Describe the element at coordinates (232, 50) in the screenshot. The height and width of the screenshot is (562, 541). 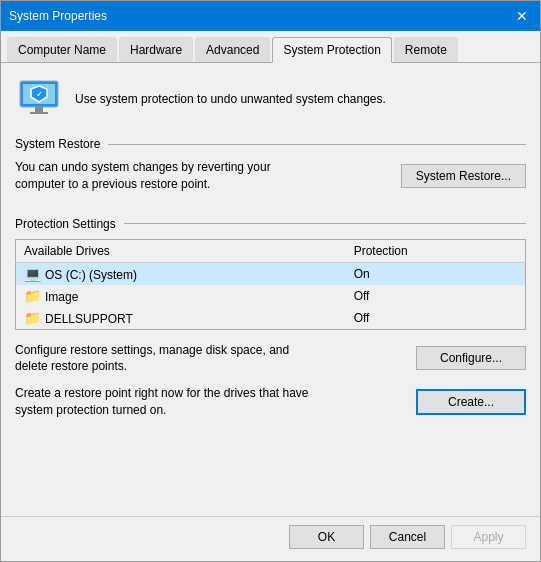
I see `tab-advanced: Advanced` at that location.